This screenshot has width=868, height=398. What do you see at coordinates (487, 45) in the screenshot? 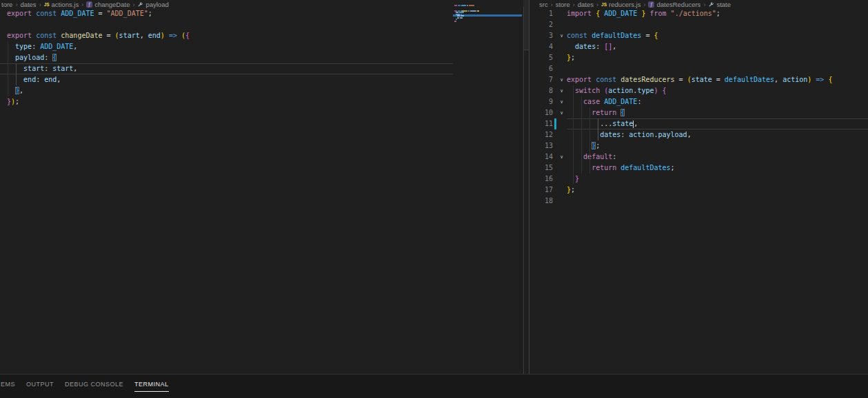
I see `minimap` at bounding box center [487, 45].